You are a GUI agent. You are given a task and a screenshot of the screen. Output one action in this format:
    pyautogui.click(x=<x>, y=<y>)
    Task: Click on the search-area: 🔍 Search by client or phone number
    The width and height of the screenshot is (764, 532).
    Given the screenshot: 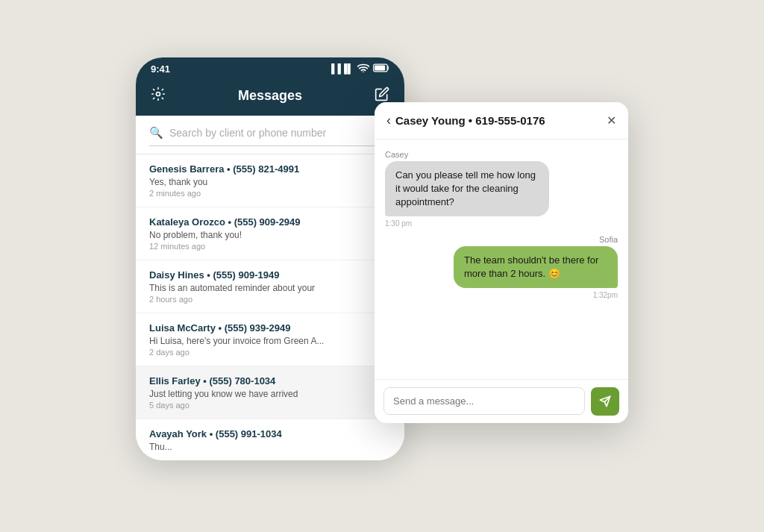 What is the action you would take?
    pyautogui.click(x=270, y=135)
    